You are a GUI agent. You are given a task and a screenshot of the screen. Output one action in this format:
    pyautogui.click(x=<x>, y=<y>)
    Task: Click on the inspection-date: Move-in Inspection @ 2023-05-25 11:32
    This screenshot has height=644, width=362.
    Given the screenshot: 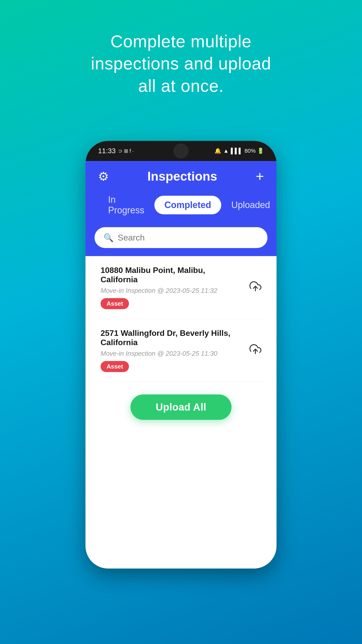 What is the action you would take?
    pyautogui.click(x=172, y=291)
    